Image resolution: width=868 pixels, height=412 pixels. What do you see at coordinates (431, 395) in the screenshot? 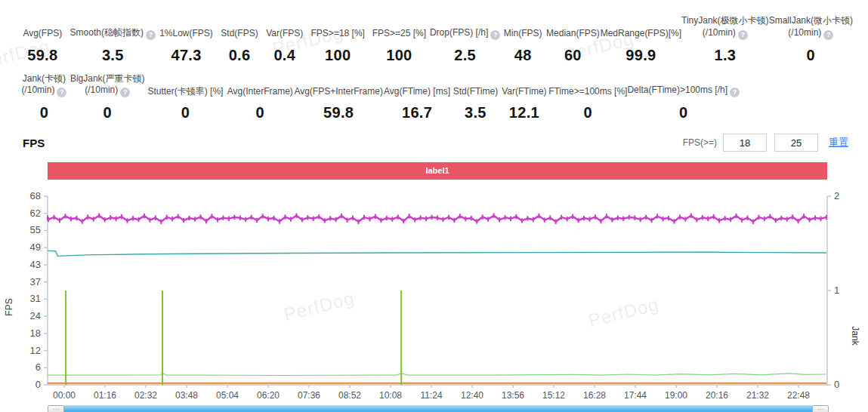
I see `svg-text: 11:24` at bounding box center [431, 395].